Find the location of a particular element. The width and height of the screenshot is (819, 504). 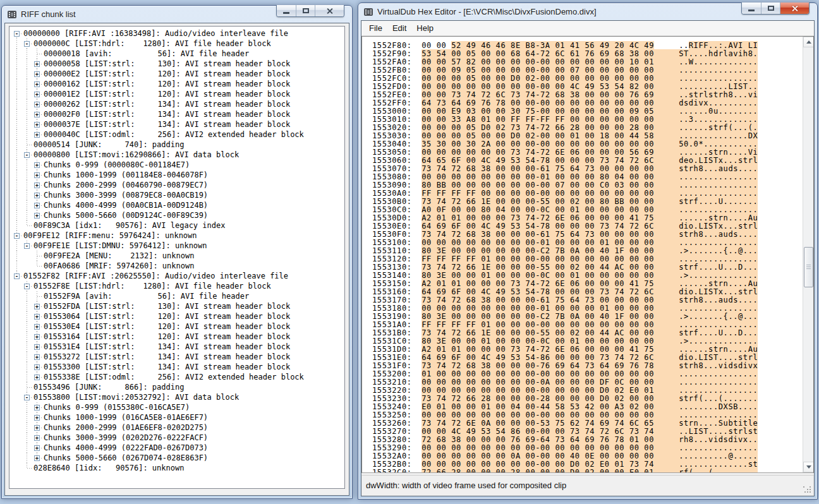

tree-row: 028E8640 [1idx: 90576]: unknown is located at coordinates (178, 468).